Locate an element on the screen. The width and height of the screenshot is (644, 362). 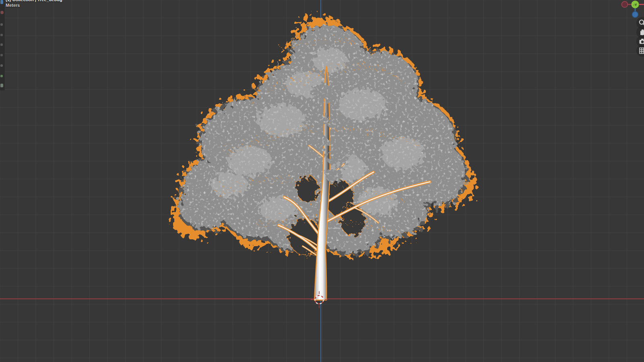
grid-toggle-icon is located at coordinates (641, 51).